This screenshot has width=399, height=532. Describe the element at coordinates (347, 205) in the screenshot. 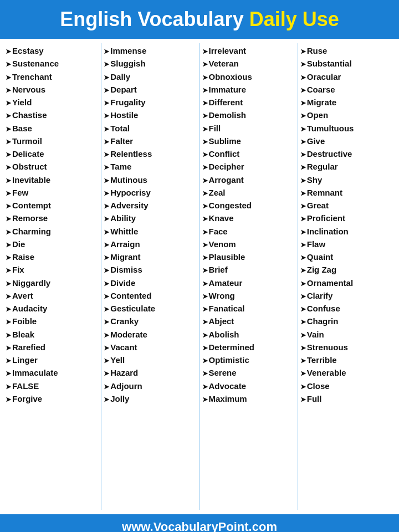

I see `list-item: Great` at that location.